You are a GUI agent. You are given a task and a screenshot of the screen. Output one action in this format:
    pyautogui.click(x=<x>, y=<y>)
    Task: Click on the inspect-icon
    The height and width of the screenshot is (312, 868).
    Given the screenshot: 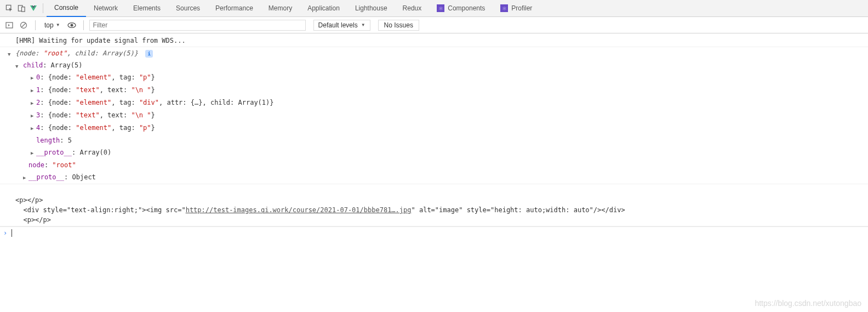 What is the action you would take?
    pyautogui.click(x=9, y=8)
    